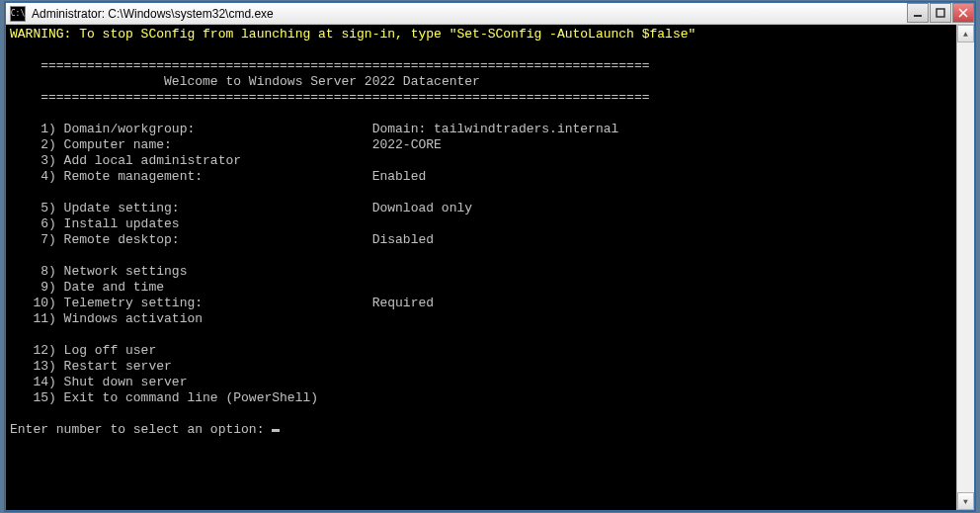  What do you see at coordinates (322, 81) in the screenshot?
I see `welcome-text: Welcome to Windows Server 2022 Datacente…` at bounding box center [322, 81].